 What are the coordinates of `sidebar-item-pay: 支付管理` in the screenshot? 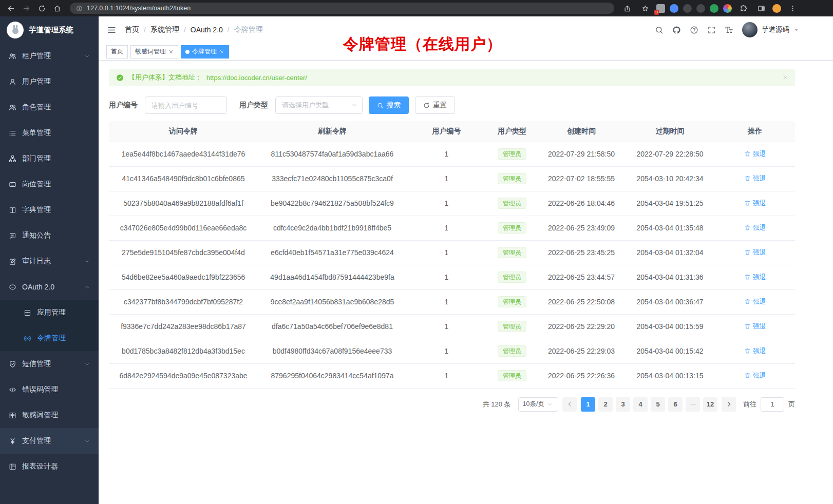 It's located at (49, 441).